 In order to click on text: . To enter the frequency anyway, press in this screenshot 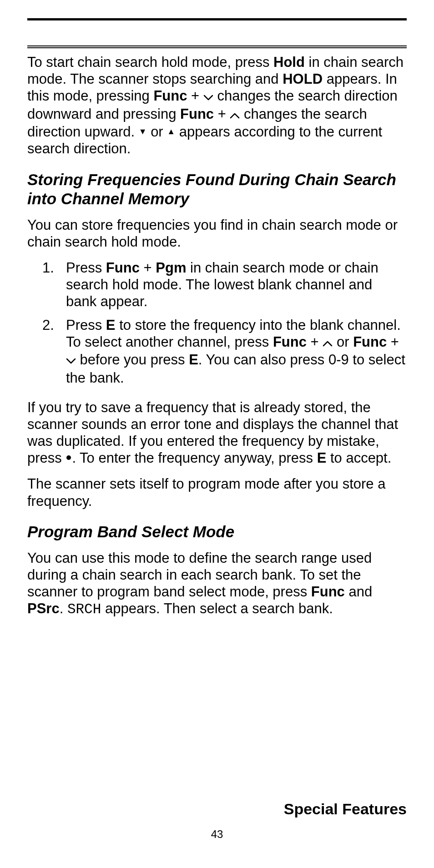, I will do `click(194, 458)`.